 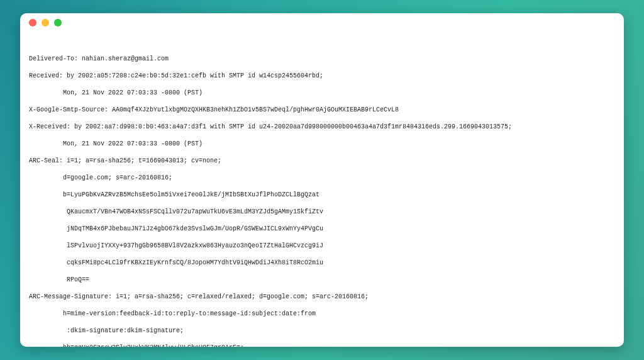 What do you see at coordinates (322, 110) in the screenshot?
I see `x-google-smtp-source: X-Google-Smtp-Source: AA0mqf4XJzbYutlxbg…` at bounding box center [322, 110].